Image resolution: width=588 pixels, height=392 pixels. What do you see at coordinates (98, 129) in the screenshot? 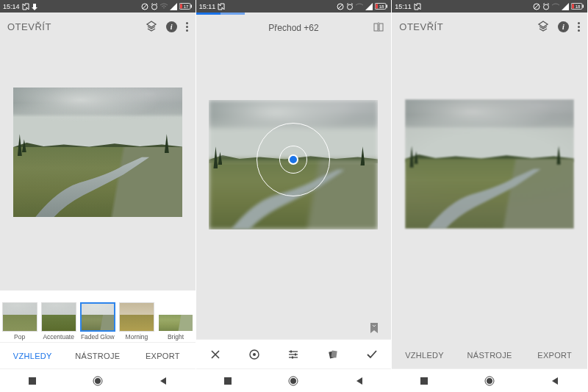
I see `image-preview-area` at bounding box center [98, 129].